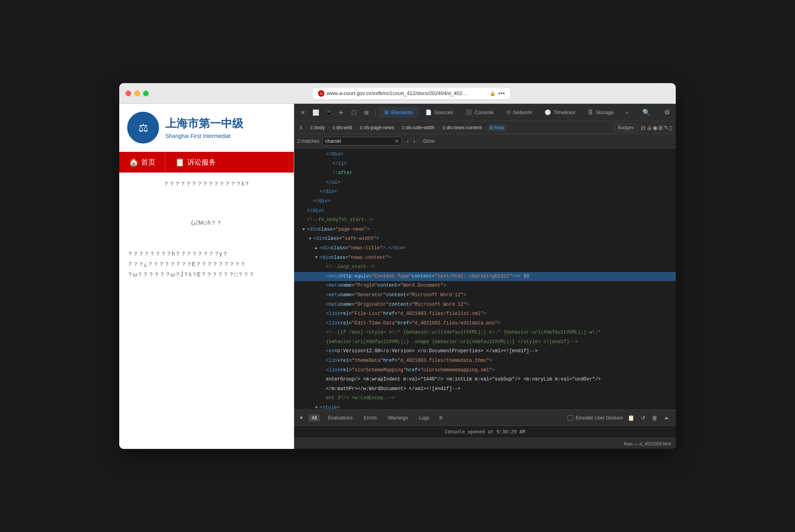  What do you see at coordinates (354, 113) in the screenshot?
I see `dock-button: ☐` at bounding box center [354, 113].